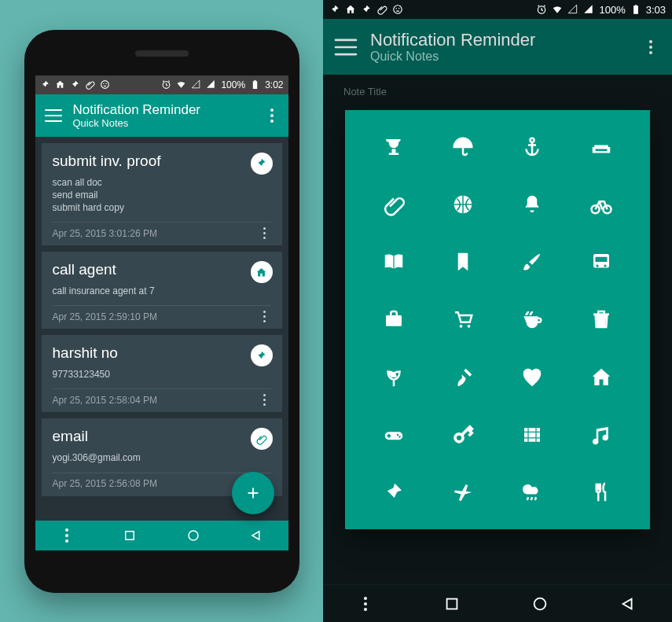 The height and width of the screenshot is (622, 672). I want to click on bell-icon, so click(532, 204).